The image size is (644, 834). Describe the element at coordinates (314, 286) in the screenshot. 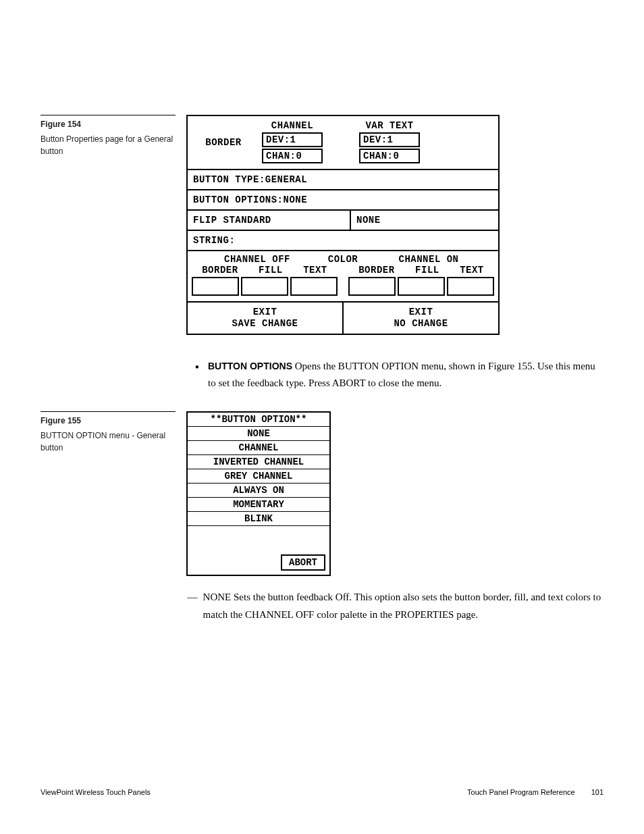

I see `off-text-swatch` at that location.